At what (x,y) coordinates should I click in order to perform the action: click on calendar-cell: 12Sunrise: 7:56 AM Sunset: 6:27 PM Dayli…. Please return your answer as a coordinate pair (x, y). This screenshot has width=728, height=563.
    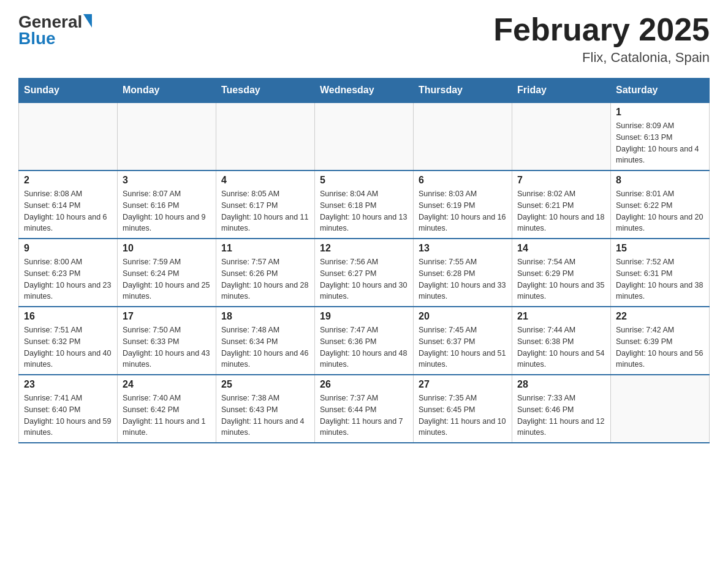
    Looking at the image, I should click on (364, 272).